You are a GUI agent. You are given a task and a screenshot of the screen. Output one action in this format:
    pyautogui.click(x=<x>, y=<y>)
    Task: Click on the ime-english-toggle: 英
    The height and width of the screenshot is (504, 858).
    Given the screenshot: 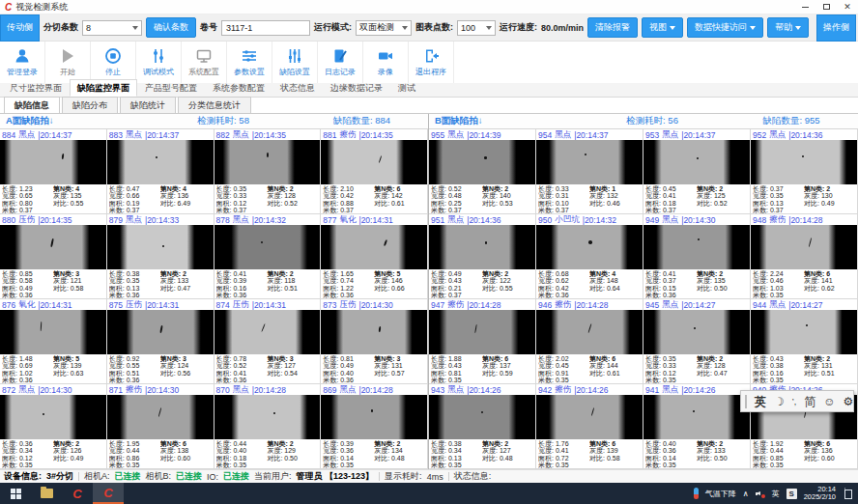 What is the action you would take?
    pyautogui.click(x=760, y=402)
    